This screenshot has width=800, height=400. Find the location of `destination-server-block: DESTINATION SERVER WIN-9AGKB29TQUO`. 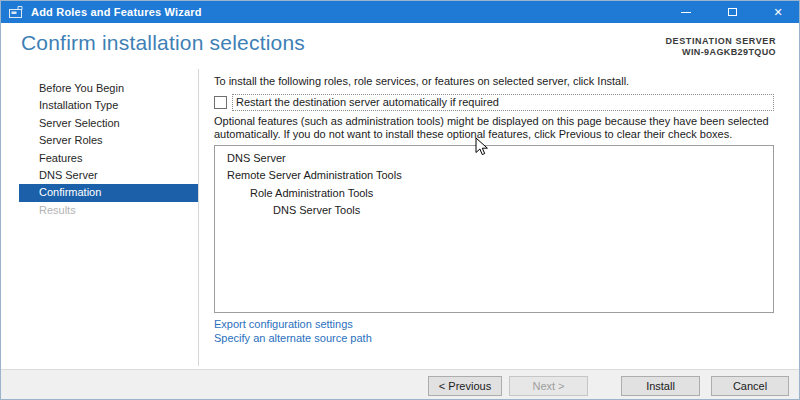

destination-server-block: DESTINATION SERVER WIN-9AGKB29TQUO is located at coordinates (721, 46).